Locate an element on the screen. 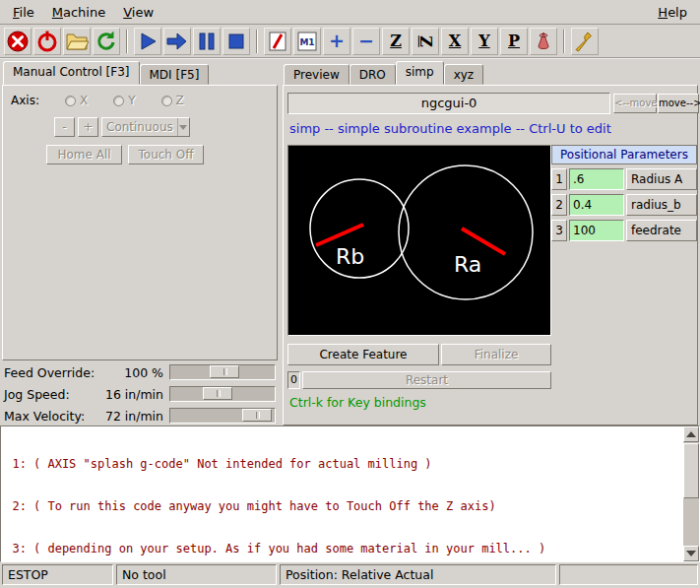 This screenshot has width=700, height=588. tab-xyz: xyz is located at coordinates (465, 75).